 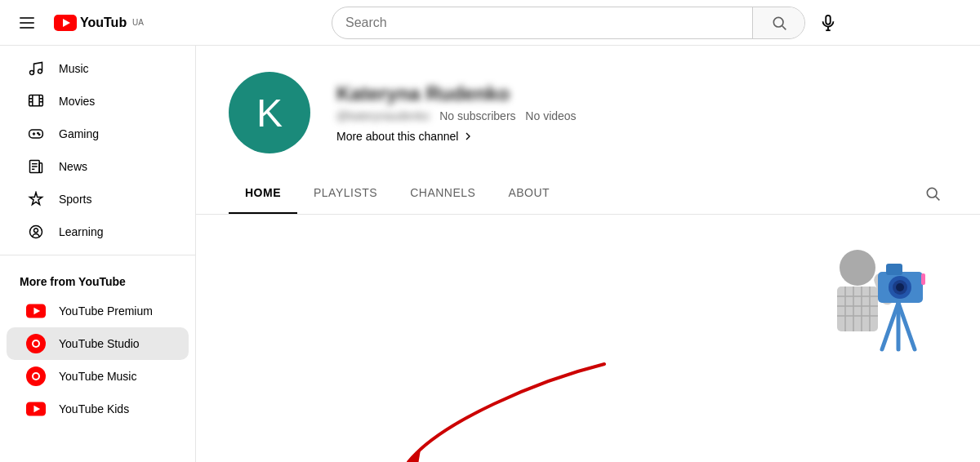 I want to click on tab-home: HOME, so click(x=263, y=193).